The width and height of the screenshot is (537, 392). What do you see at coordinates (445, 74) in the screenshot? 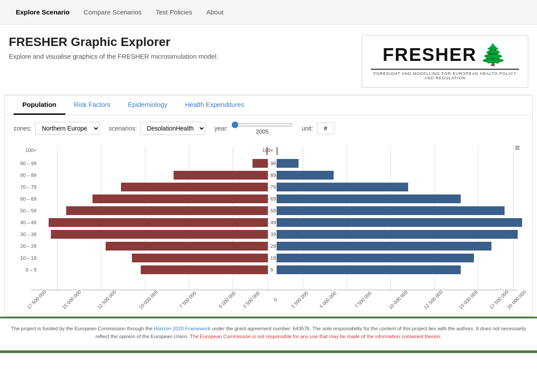
I see `logo-tagline: FORESIGHT AND MODELLING FOR EUROPEAN HEA…` at bounding box center [445, 74].